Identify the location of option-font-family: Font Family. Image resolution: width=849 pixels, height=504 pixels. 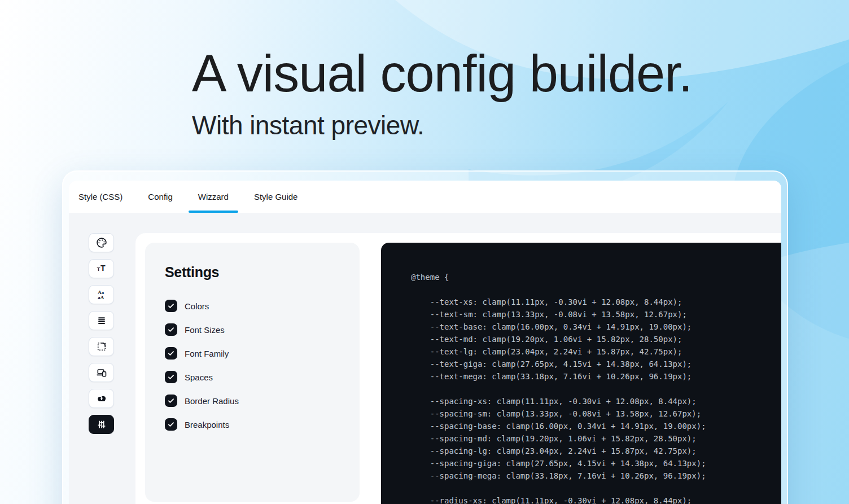
(252, 353).